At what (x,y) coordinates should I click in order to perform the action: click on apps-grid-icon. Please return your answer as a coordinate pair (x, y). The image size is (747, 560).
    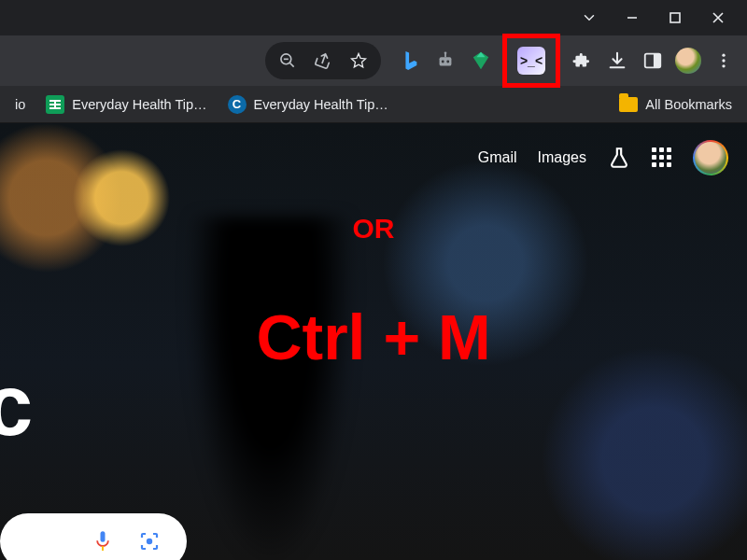
    Looking at the image, I should click on (662, 158).